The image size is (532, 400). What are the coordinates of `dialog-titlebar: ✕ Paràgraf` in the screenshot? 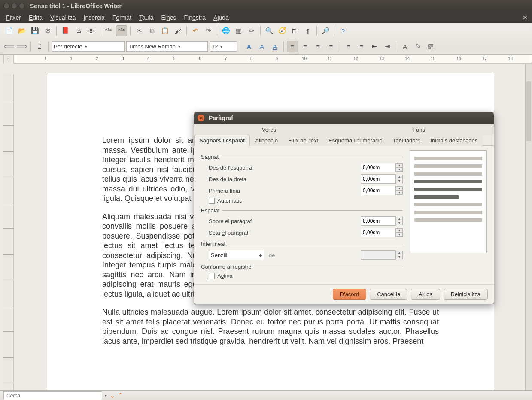 It's located at (344, 118).